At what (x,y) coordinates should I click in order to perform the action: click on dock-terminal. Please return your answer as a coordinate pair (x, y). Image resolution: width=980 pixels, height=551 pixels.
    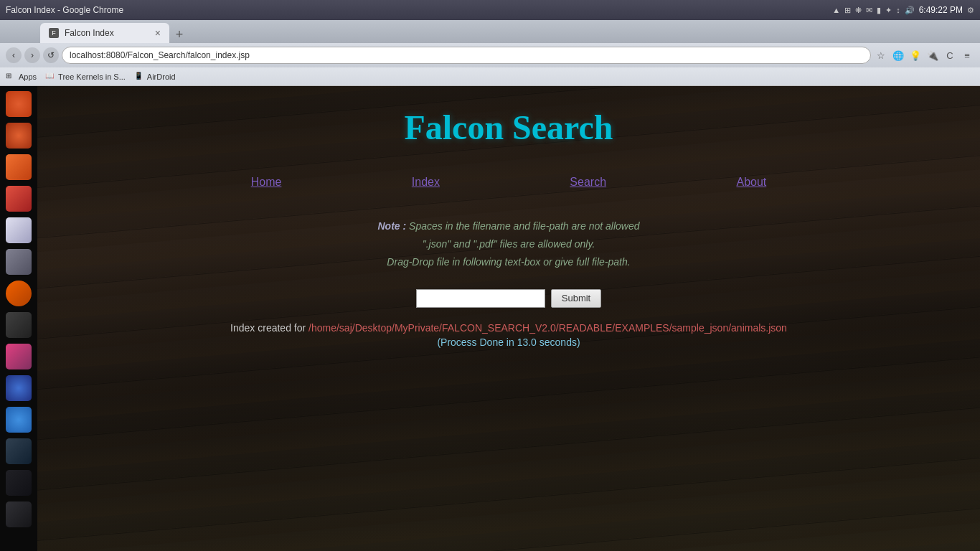
    Looking at the image, I should click on (19, 451).